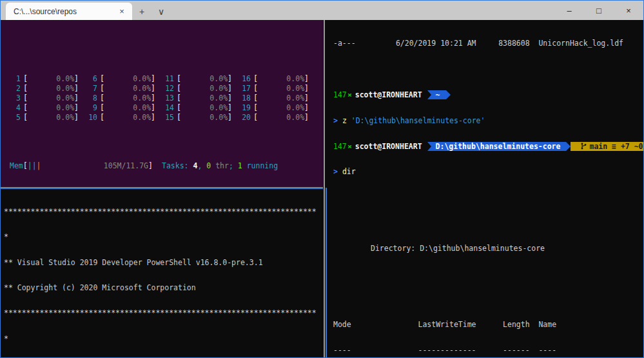 The height and width of the screenshot is (358, 644). What do you see at coordinates (599, 10) in the screenshot?
I see `maximize-button: □` at bounding box center [599, 10].